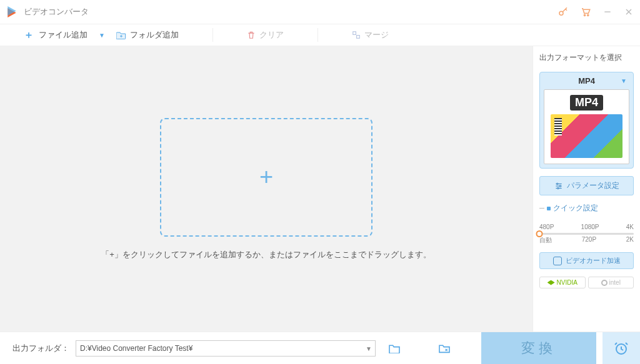 This screenshot has width=640, height=364. I want to click on bottom-bar: 出力フォルダ： ▼ 変換, so click(320, 348).